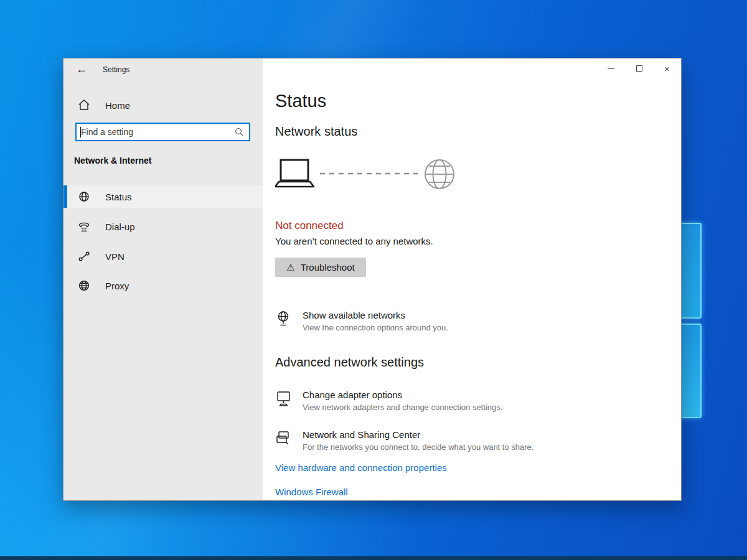  I want to click on maximize-button, so click(639, 68).